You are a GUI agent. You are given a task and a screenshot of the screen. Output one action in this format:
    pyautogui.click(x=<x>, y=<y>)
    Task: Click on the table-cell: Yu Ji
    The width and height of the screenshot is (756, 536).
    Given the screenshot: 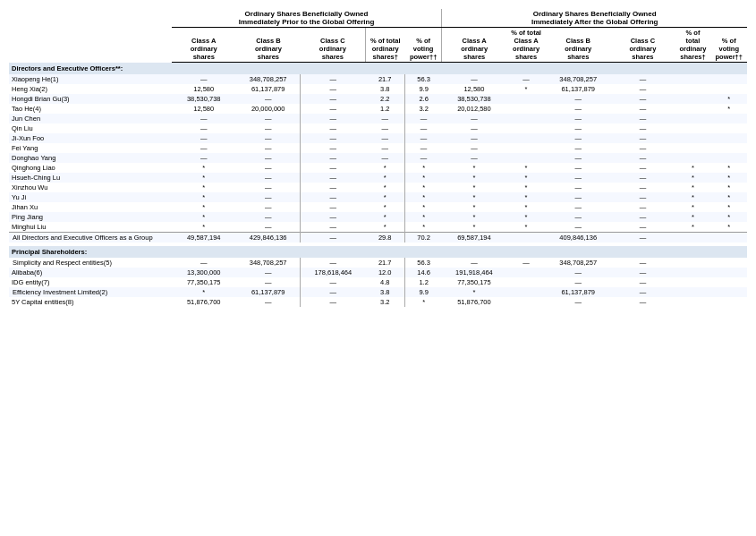 What is the action you would take?
    pyautogui.click(x=90, y=197)
    